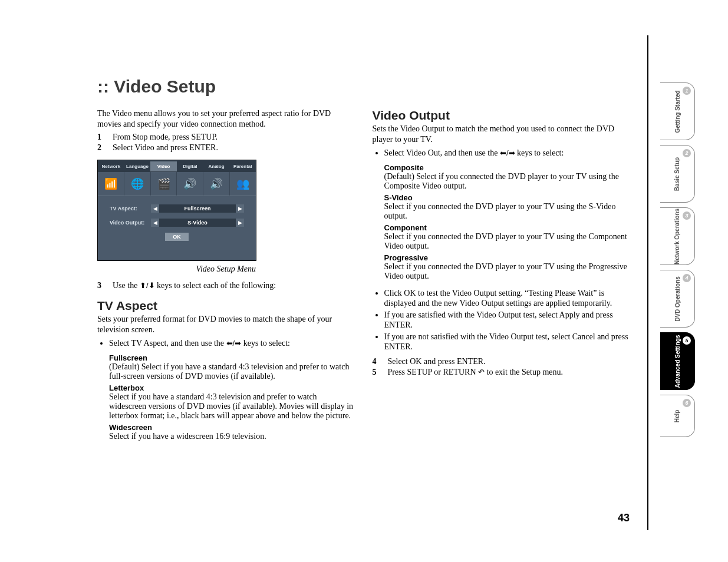 The image size is (728, 562). Describe the element at coordinates (177, 223) in the screenshot. I see `video-output-row: Video Output: ◀ S-Video ▶` at that location.